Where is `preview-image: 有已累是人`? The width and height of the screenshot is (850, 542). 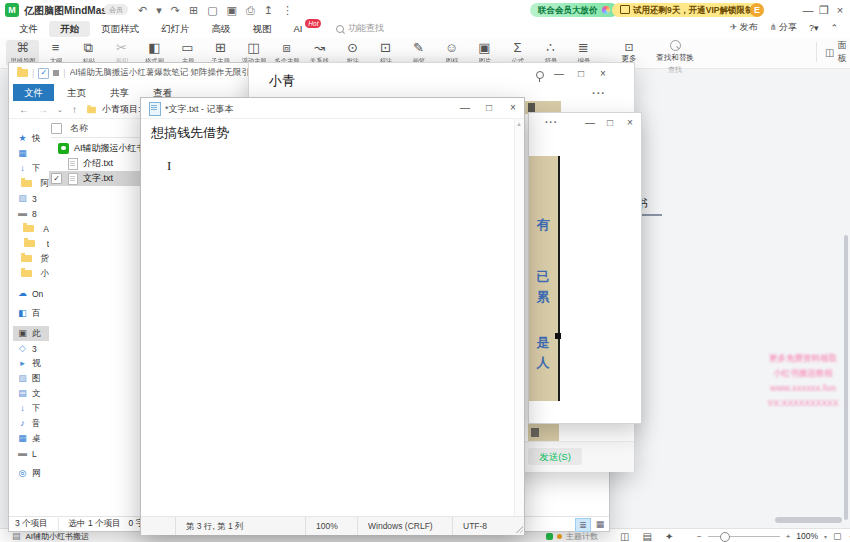 preview-image: 有已累是人 is located at coordinates (544, 278).